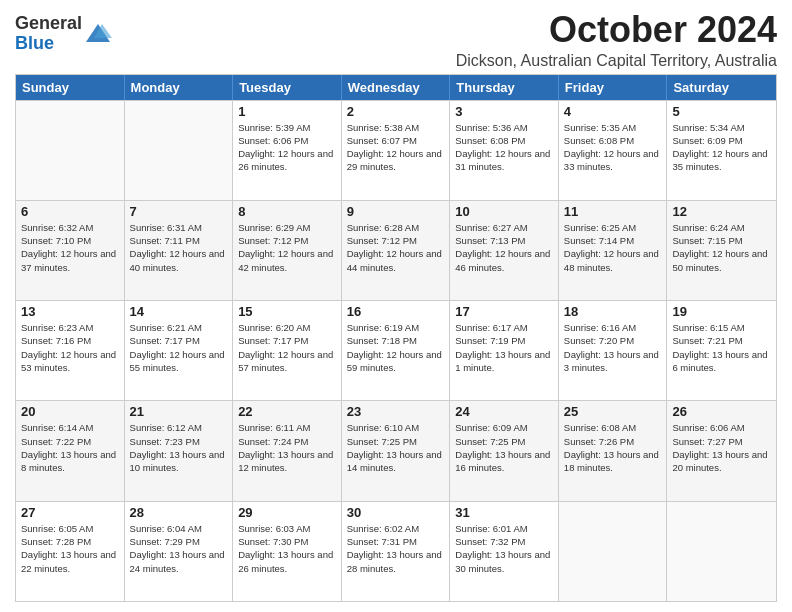 This screenshot has height=612, width=792. What do you see at coordinates (722, 250) in the screenshot?
I see `day-cell-12: 12Sunrise: 6:24 AM Sunset: 7:15 PM Dayli…` at bounding box center [722, 250].